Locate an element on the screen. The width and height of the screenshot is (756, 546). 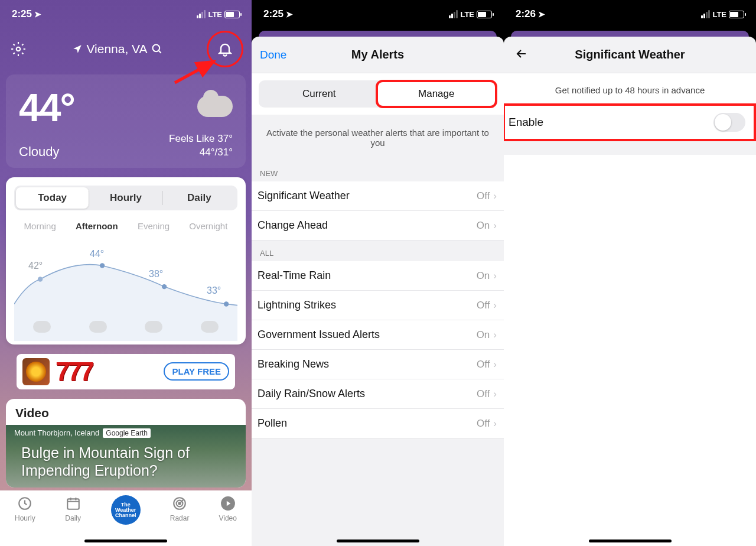
seg-today: Today is located at coordinates (52, 198).